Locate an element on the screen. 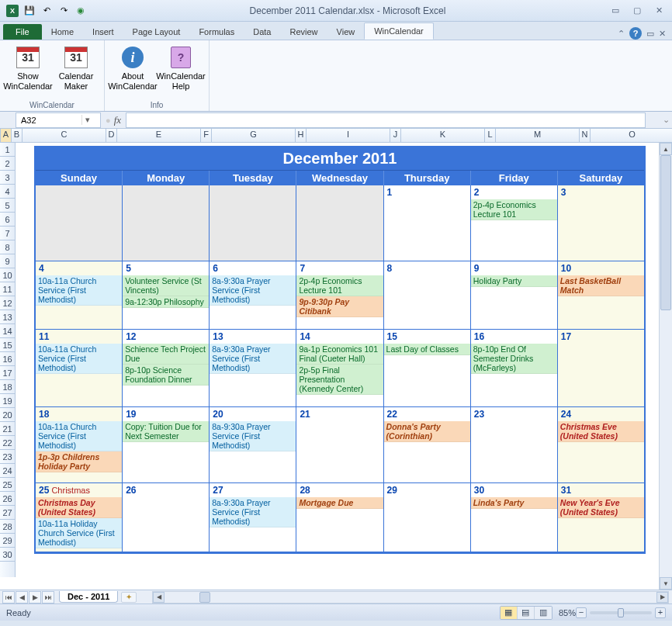 This screenshot has height=626, width=672. calendar-day: 68a-9:30a Prayer Service (First Methodis… is located at coordinates (253, 296).